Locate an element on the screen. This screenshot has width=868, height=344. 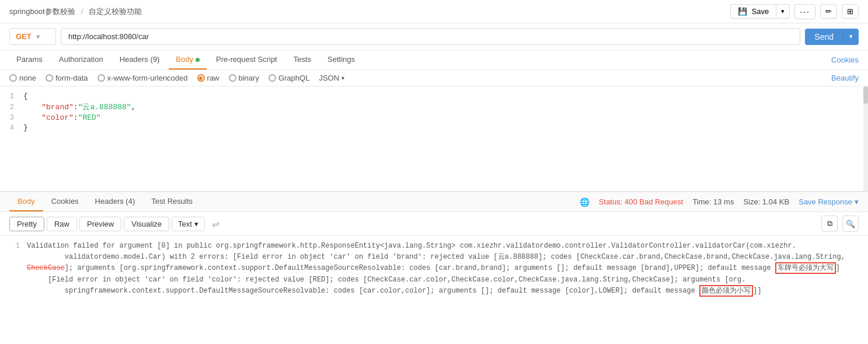
beautify-button: Beautify is located at coordinates (845, 78).